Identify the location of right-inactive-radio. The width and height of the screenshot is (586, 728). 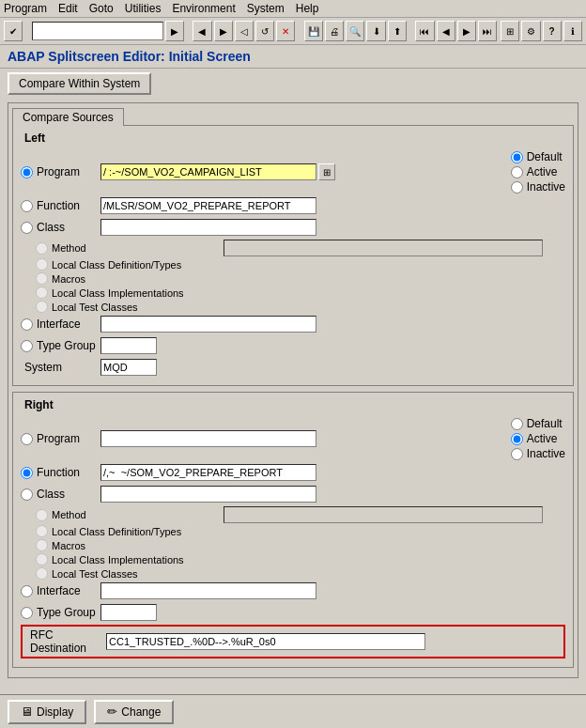
(517, 455).